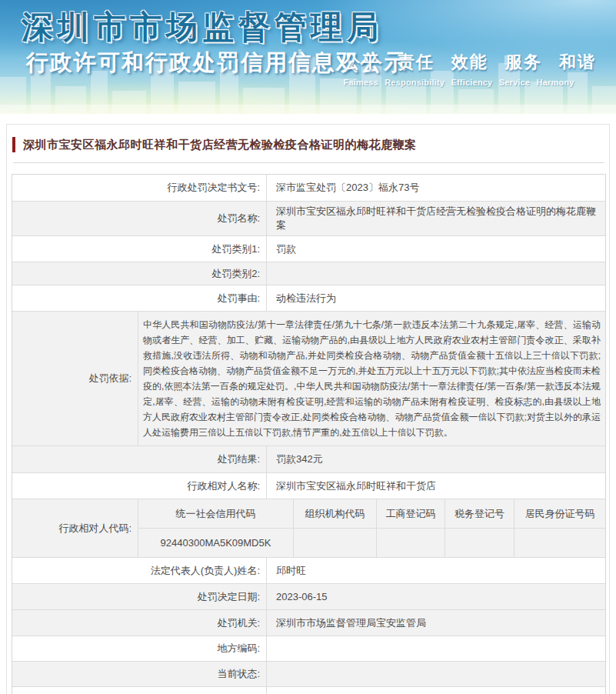 This screenshot has width=616, height=694. Describe the element at coordinates (436, 249) in the screenshot. I see `row-value: 罚款` at that location.